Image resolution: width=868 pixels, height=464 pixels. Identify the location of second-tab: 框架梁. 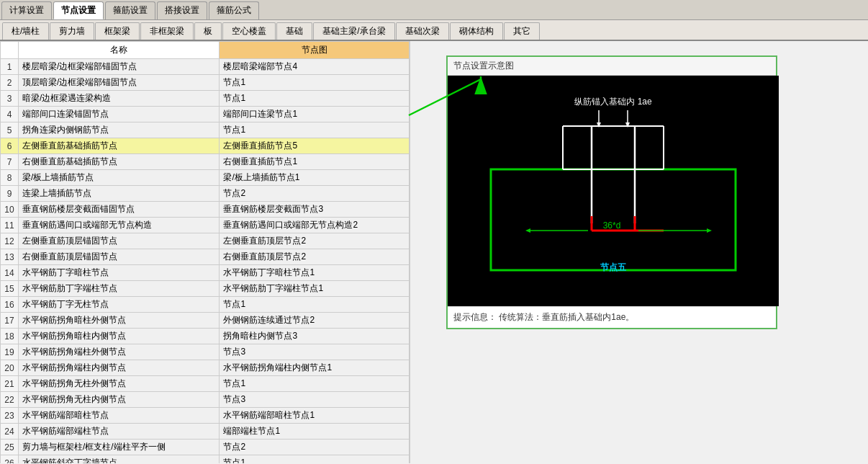
(117, 31).